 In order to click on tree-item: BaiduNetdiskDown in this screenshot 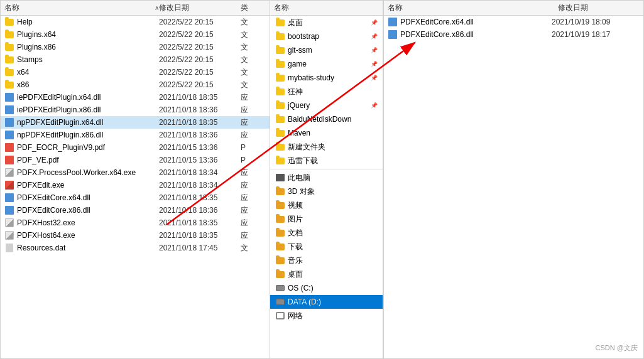, I will do `click(327, 119)`.